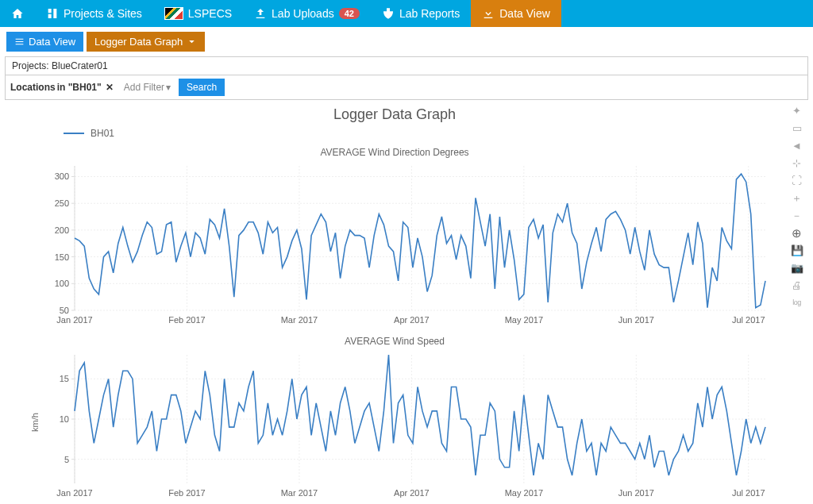 This screenshot has height=504, width=813. I want to click on tool-print: 🖨, so click(797, 286).